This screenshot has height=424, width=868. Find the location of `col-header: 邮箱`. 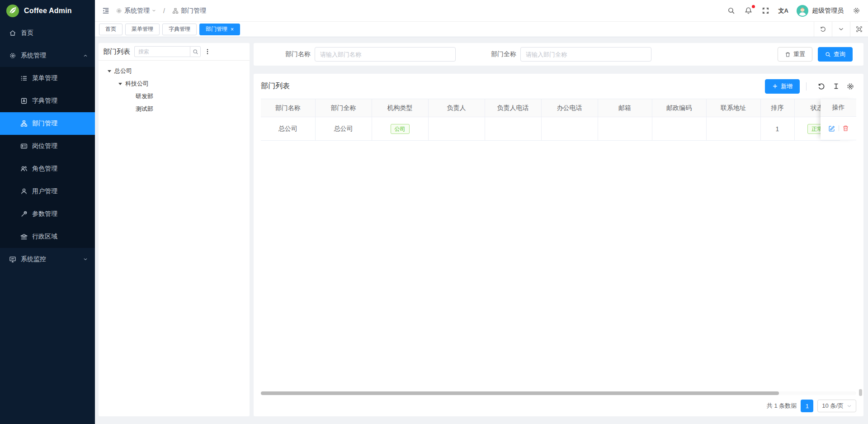

col-header: 邮箱 is located at coordinates (625, 108).